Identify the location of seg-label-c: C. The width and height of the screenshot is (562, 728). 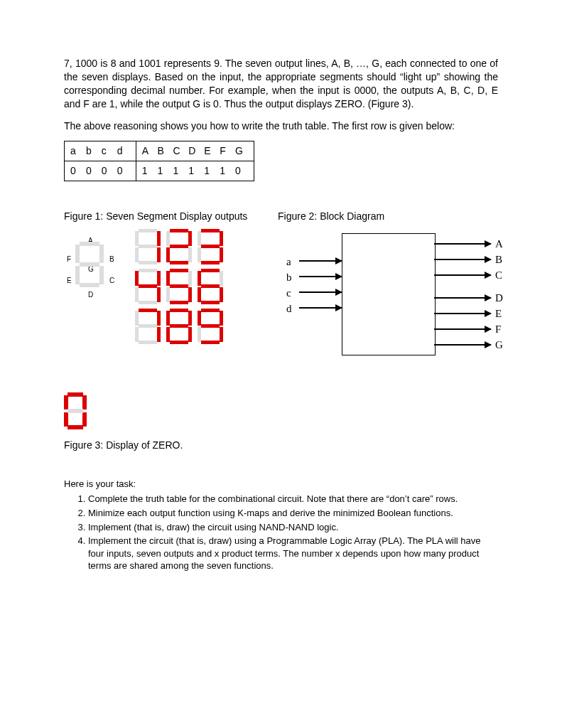
(112, 281).